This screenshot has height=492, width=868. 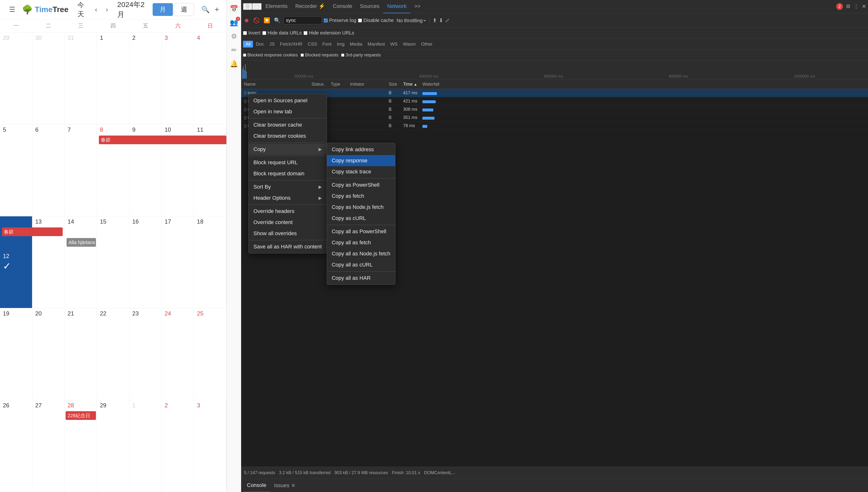 I want to click on ctx-header-options: Header Options ▶, so click(x=288, y=198).